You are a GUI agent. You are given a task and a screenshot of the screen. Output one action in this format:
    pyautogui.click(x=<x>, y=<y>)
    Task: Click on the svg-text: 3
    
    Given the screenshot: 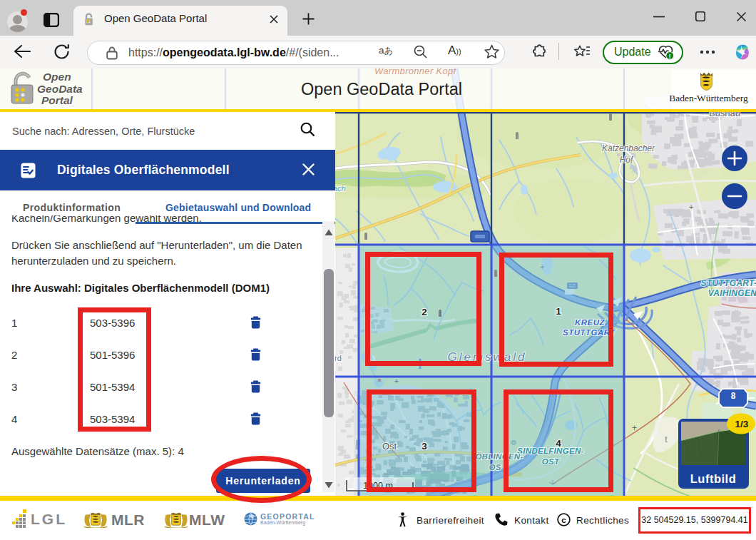 What is the action you would take?
    pyautogui.click(x=424, y=447)
    